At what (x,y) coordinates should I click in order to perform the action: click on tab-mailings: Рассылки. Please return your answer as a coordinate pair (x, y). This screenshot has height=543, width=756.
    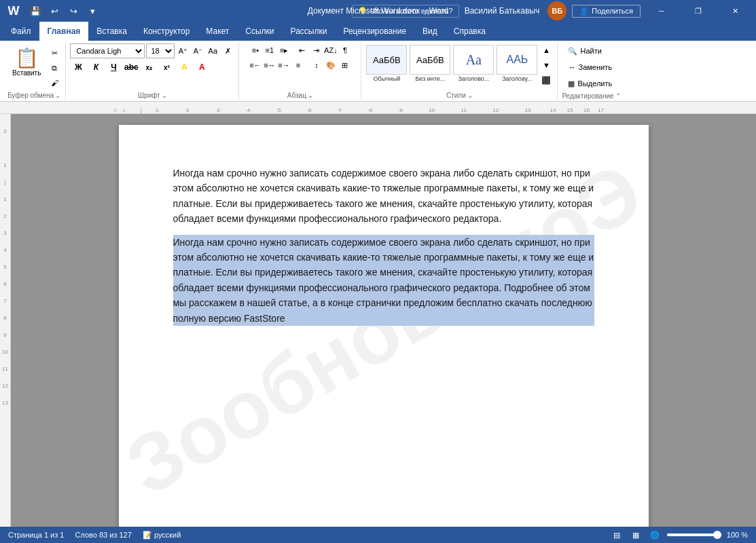
    Looking at the image, I should click on (309, 31).